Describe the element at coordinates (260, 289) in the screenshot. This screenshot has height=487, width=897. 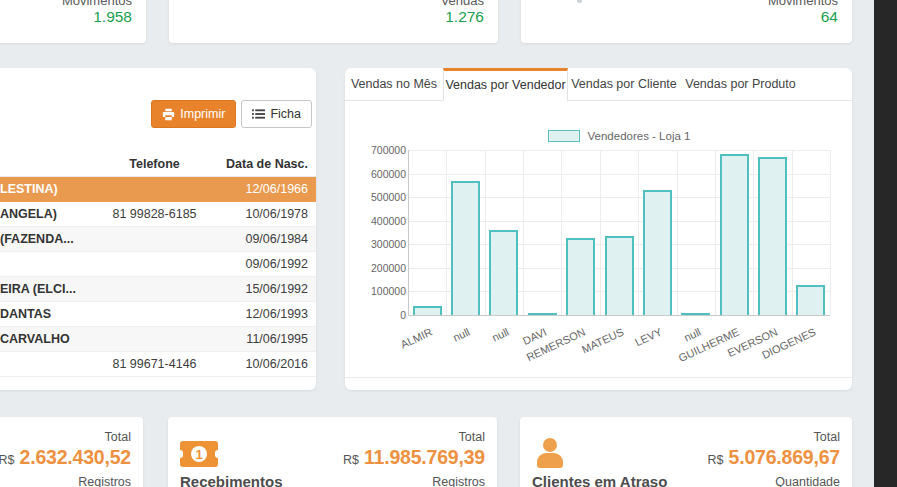
I see `cell-birthdate: 15/06/1992` at that location.